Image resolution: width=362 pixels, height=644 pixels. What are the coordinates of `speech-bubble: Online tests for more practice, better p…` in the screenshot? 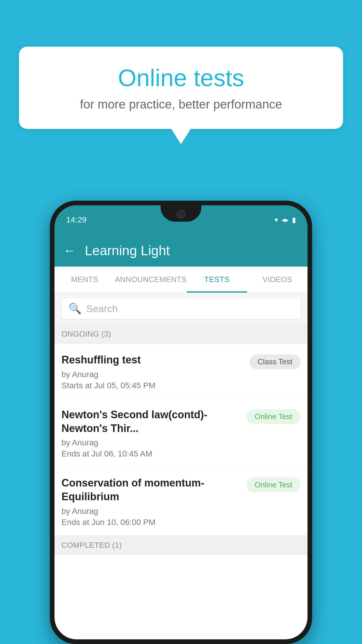 It's located at (181, 88).